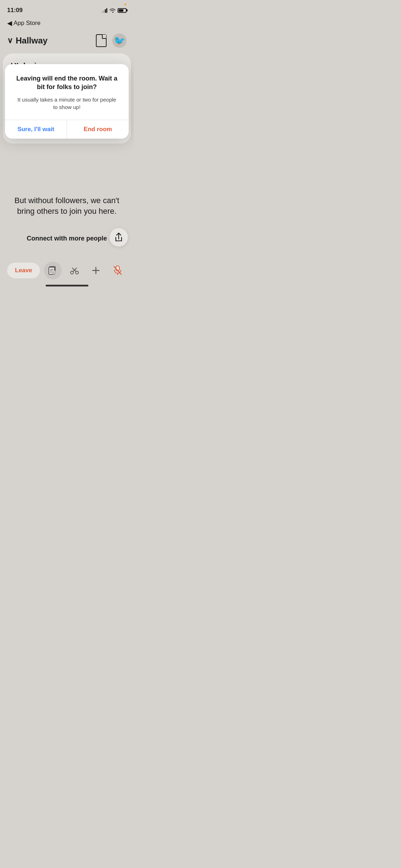 This screenshot has width=401, height=868. Describe the element at coordinates (74, 270) in the screenshot. I see `scissors-button` at that location.